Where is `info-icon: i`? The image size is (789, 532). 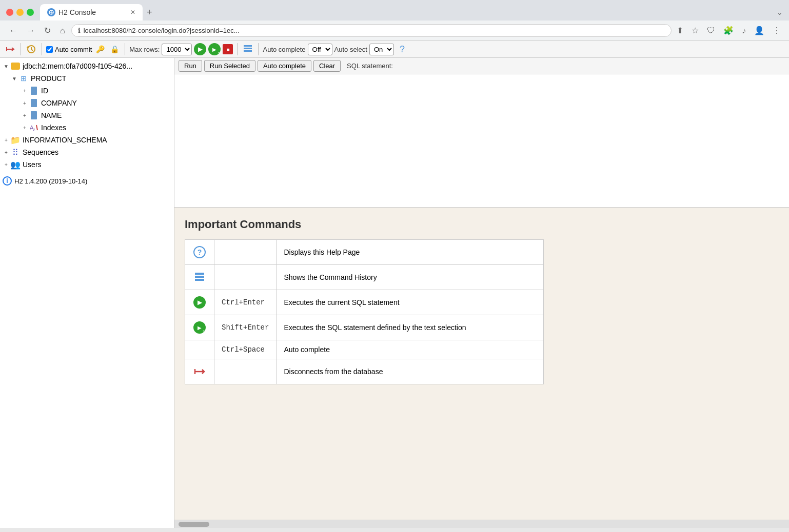
info-icon: i is located at coordinates (7, 181).